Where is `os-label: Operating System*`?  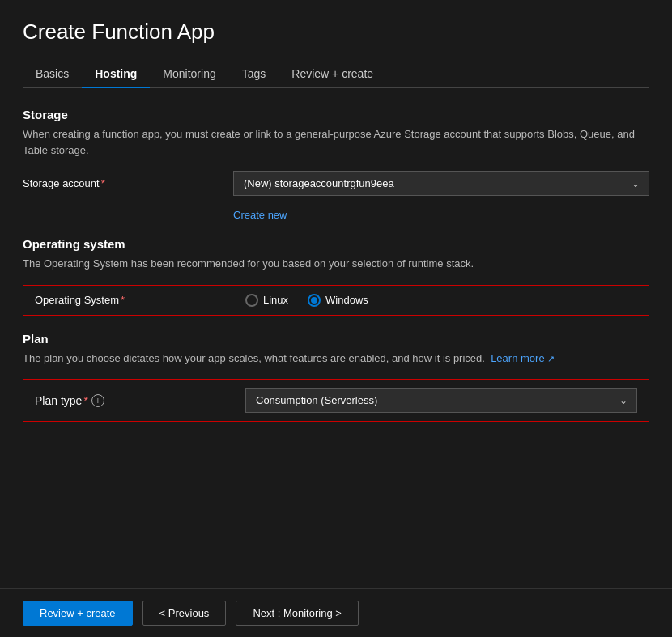
os-label: Operating System* is located at coordinates (140, 299).